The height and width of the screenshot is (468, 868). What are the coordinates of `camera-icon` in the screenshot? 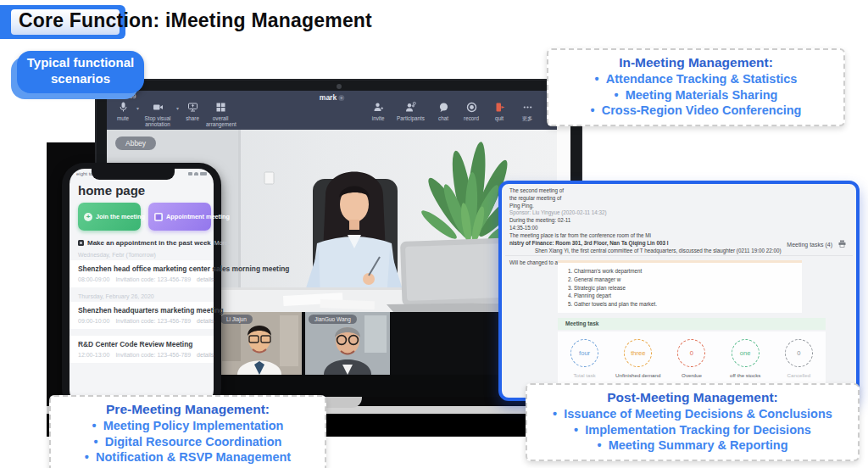 It's located at (158, 108).